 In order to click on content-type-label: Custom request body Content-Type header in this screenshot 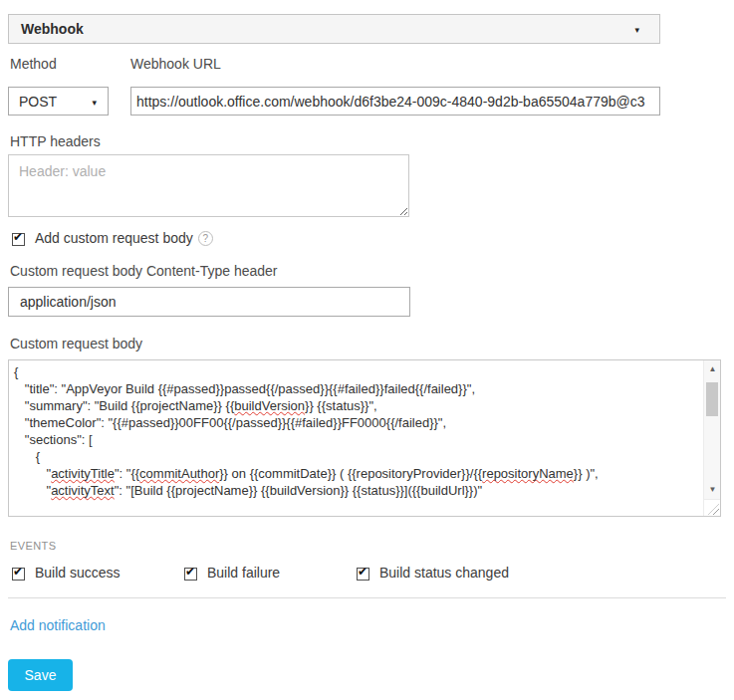, I will do `click(143, 271)`.